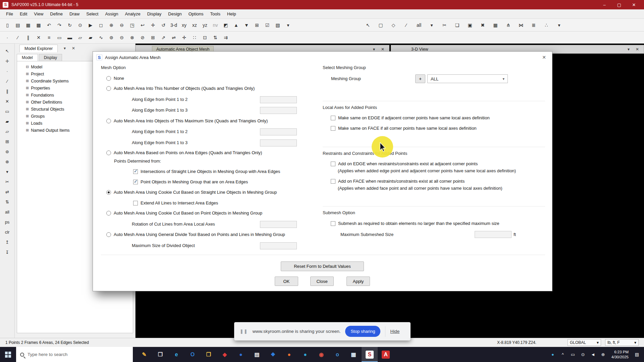 The width and height of the screenshot is (644, 362). I want to click on checkbox-restraints-face: Add on FACE when restraints/constraints …, so click(398, 181).